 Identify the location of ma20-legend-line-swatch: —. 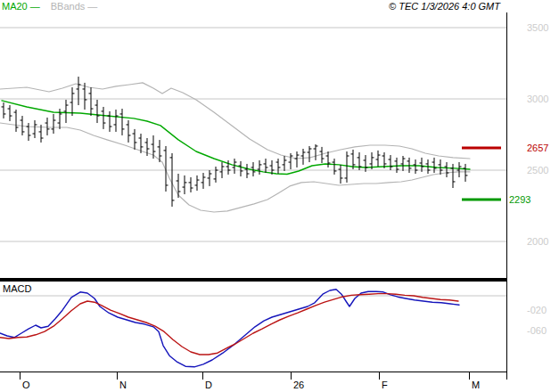
(36, 6).